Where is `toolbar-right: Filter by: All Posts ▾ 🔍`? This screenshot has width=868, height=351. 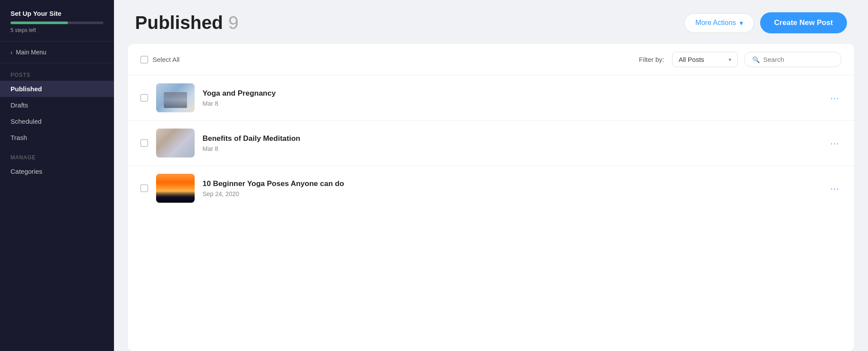 toolbar-right: Filter by: All Posts ▾ 🔍 is located at coordinates (740, 60).